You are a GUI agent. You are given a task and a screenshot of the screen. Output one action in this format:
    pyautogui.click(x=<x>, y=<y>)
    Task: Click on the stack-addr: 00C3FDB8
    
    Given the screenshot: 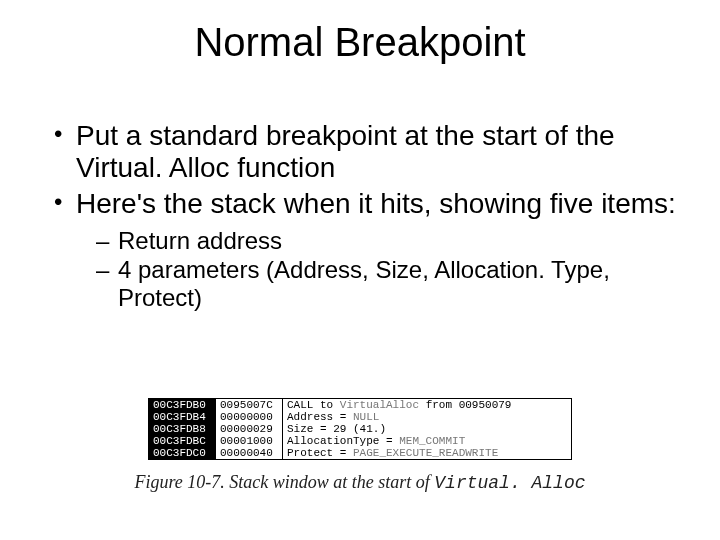 What is the action you would take?
    pyautogui.click(x=182, y=429)
    